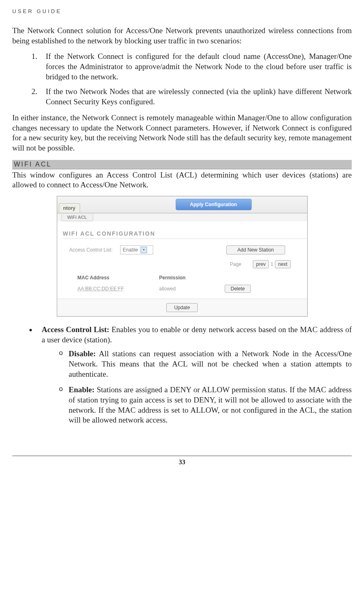 The width and height of the screenshot is (364, 589). What do you see at coordinates (182, 308) in the screenshot?
I see `update-button: Update` at bounding box center [182, 308].